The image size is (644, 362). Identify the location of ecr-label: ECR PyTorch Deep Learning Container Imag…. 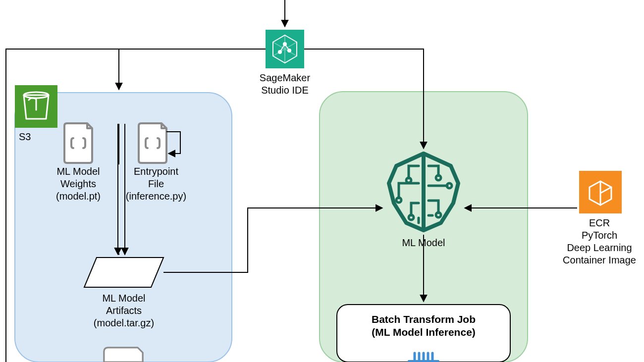
(595, 242).